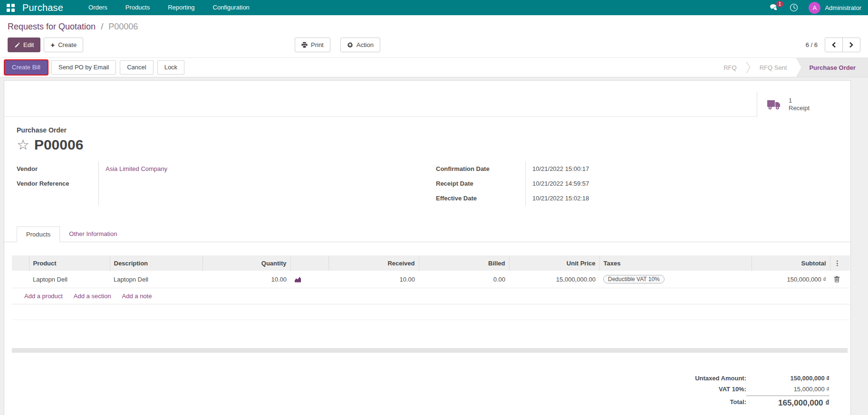  I want to click on top-navbar: Purchase Orders Products Reporting Confi…, so click(434, 8).